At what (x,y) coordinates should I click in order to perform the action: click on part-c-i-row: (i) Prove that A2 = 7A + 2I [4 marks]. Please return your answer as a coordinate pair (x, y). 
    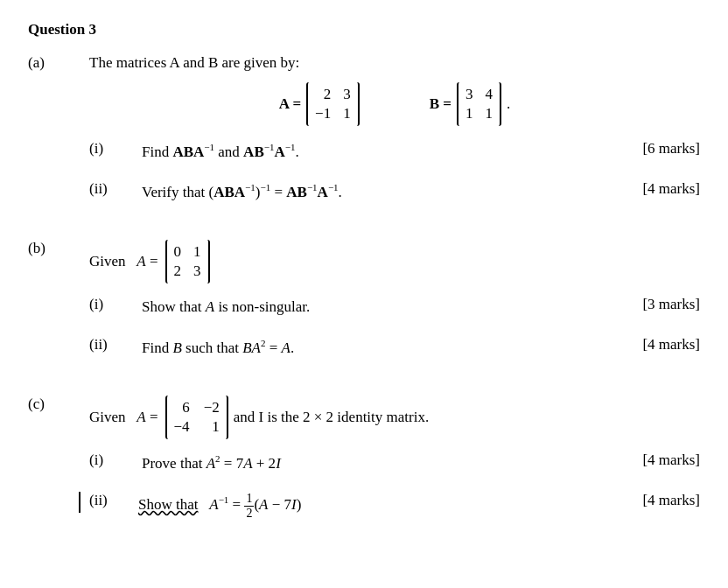
    Looking at the image, I should click on (395, 463).